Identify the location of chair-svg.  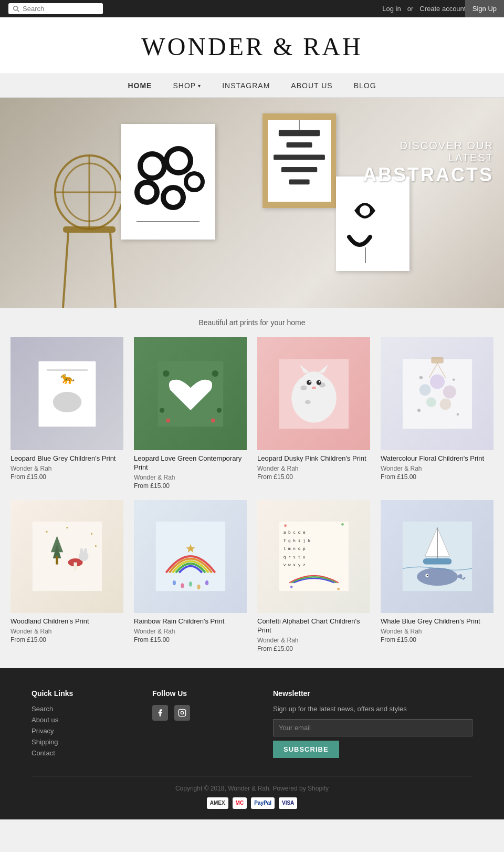
(89, 229).